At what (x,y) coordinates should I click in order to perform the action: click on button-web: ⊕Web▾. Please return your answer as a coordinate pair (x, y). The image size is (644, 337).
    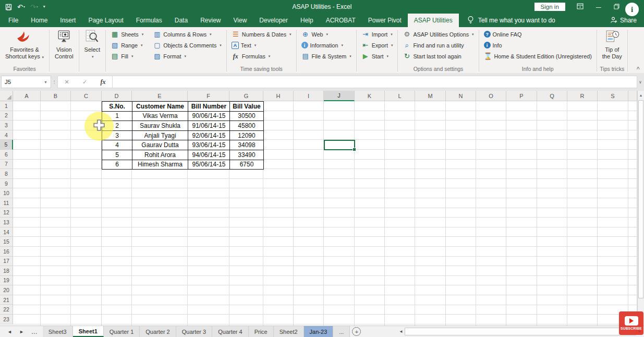
    Looking at the image, I should click on (326, 34).